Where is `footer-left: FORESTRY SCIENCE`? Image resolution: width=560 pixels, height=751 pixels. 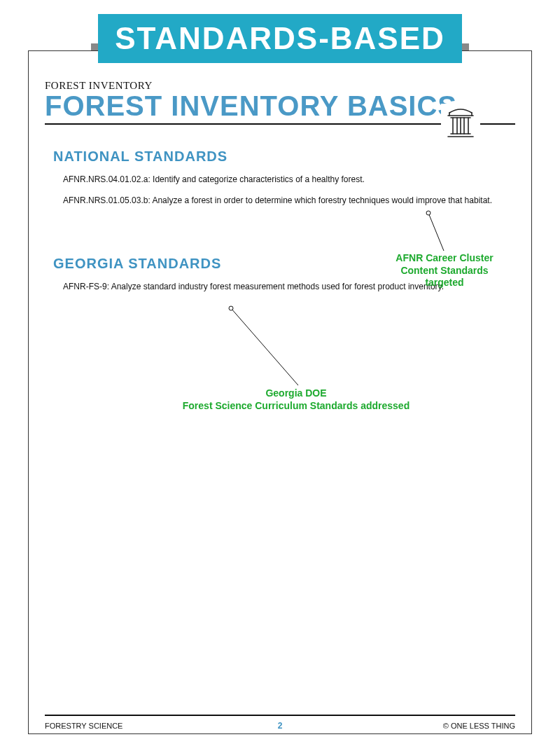
footer-left: FORESTRY SCIENCE is located at coordinates (84, 726).